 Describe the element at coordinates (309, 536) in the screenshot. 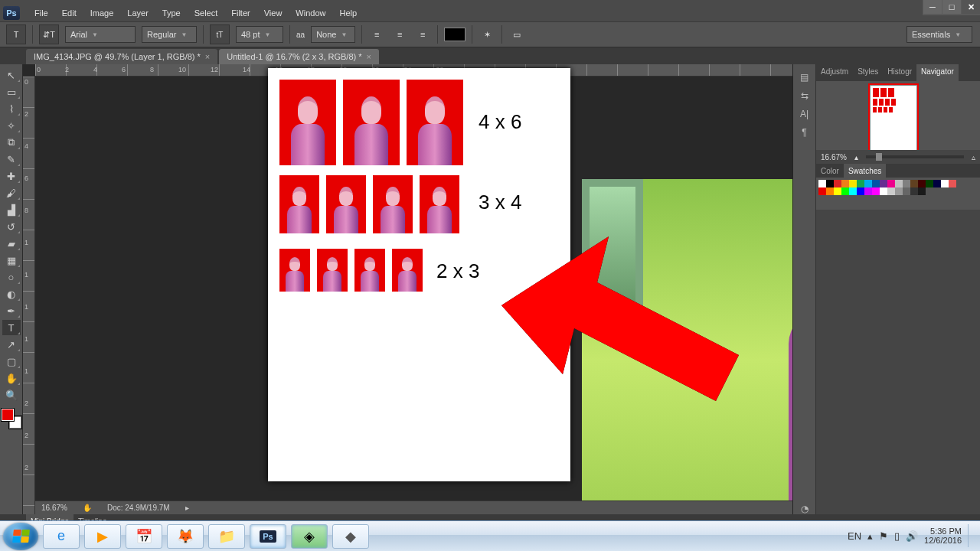

I see `taskbar-app-icon: ◈` at that location.